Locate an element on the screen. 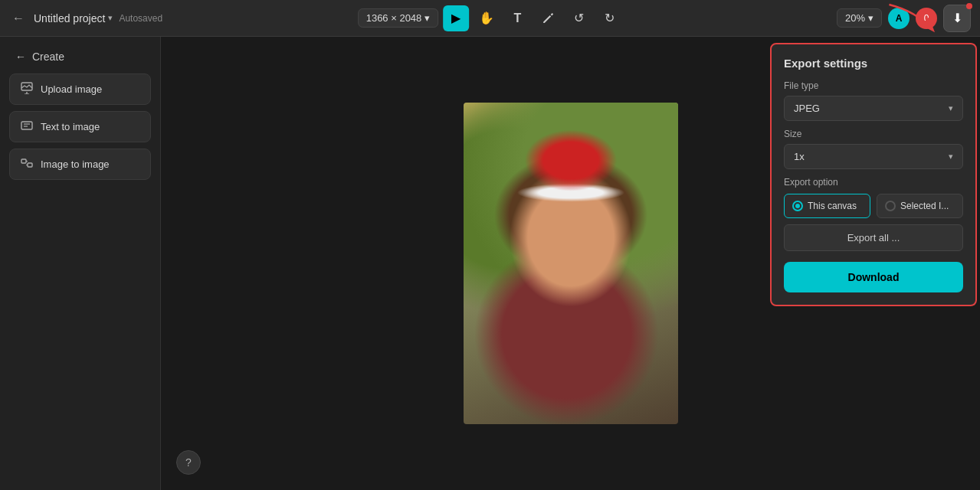  toolbar: ← Untitled project ▾ Autosaved 1366 × 20… is located at coordinates (490, 18).